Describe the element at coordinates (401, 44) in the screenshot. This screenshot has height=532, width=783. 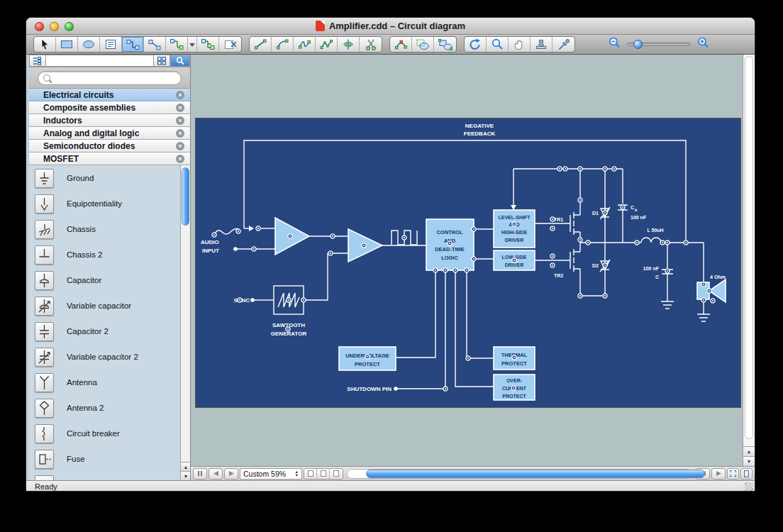
I see `reshape-tool-button` at that location.